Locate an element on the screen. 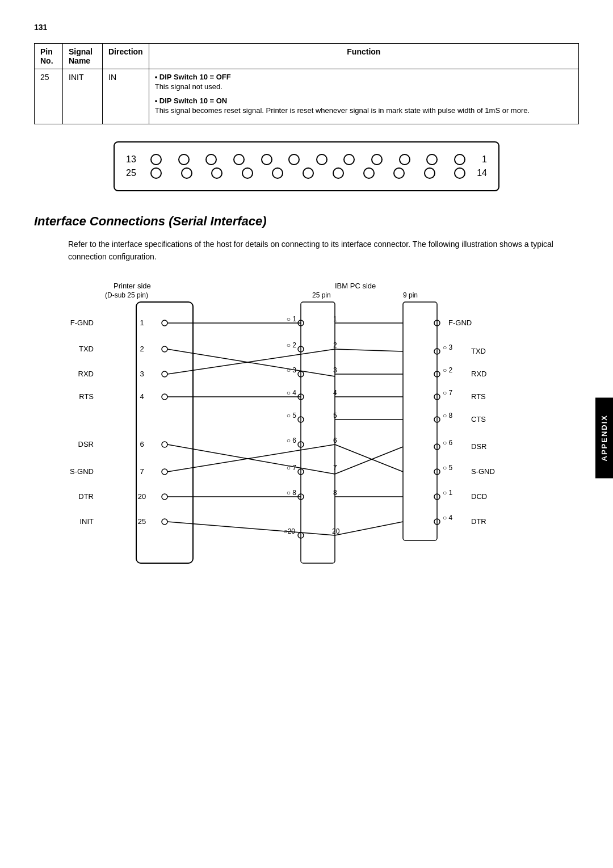 This screenshot has height=868, width=613. svg-text: Printer side is located at coordinates (132, 286).